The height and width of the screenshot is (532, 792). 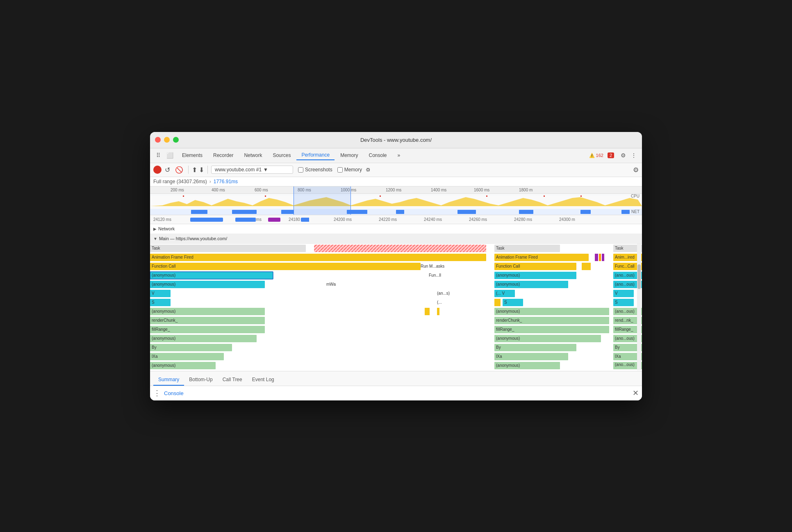 What do you see at coordinates (223, 155) in the screenshot?
I see `tab-recorder: Recorder` at bounding box center [223, 155].